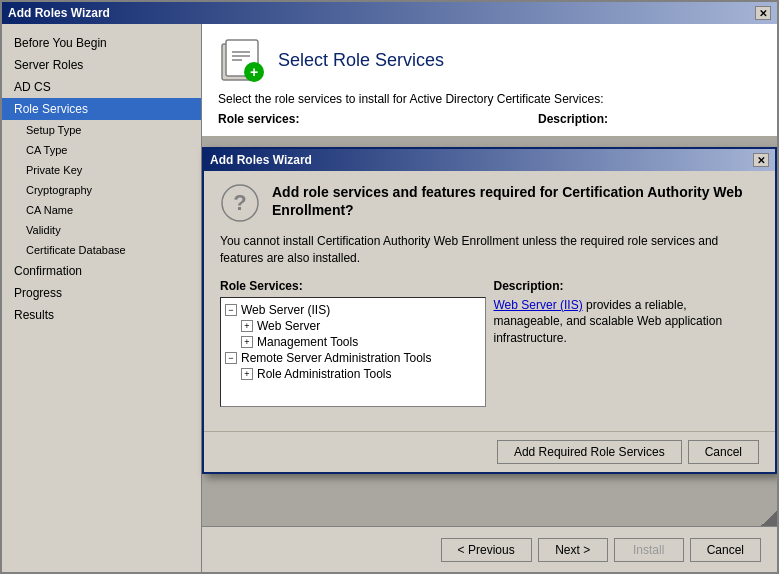 The height and width of the screenshot is (574, 779). What do you see at coordinates (490, 119) in the screenshot?
I see `column-headers: Role services: Description:` at bounding box center [490, 119].